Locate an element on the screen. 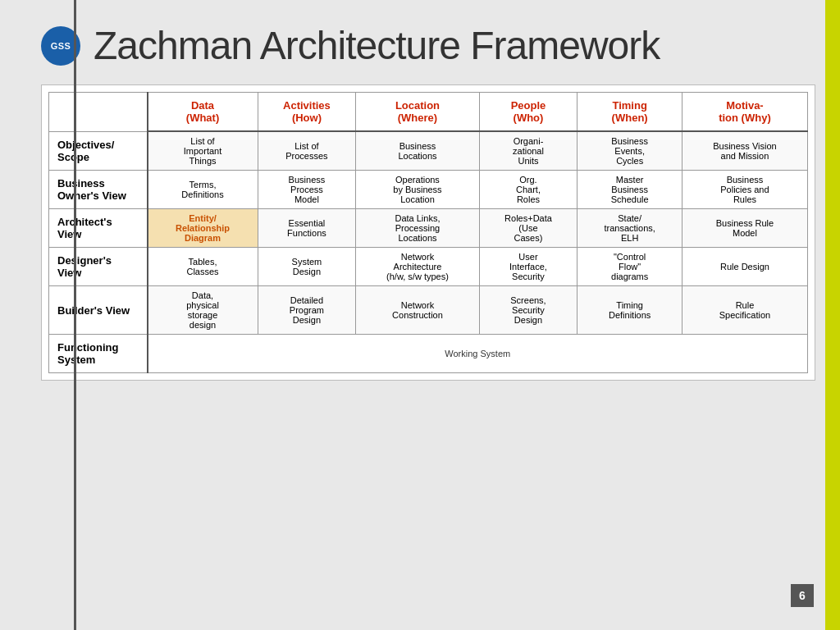 This screenshot has width=840, height=630. right-accent-bar is located at coordinates (833, 315).